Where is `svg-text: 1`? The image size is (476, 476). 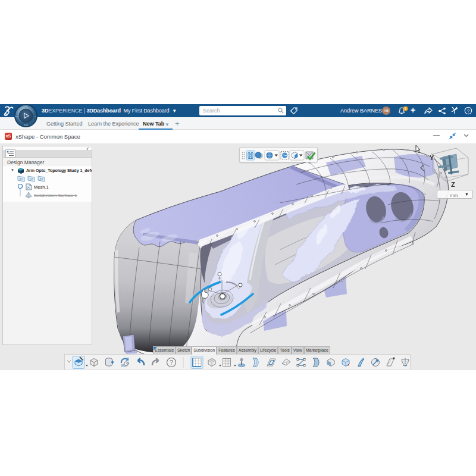
svg-text: 1 is located at coordinates (406, 108).